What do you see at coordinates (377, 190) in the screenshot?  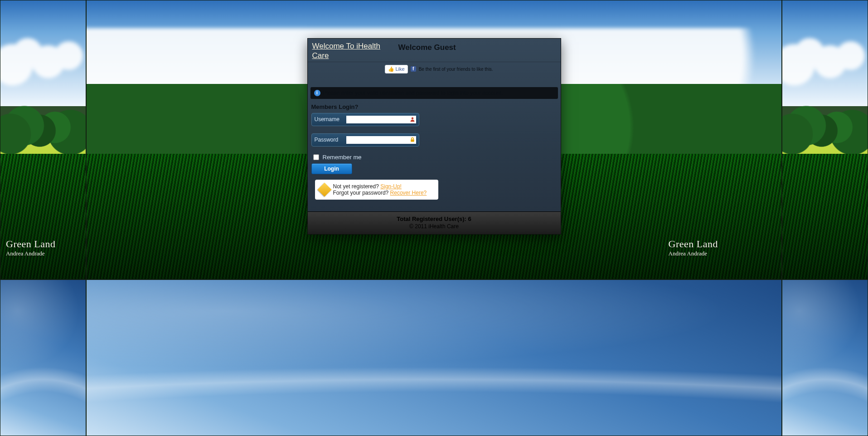 I see `signup-help-box: Not yet registered? Sign-Up! Forgot your…` at bounding box center [377, 190].